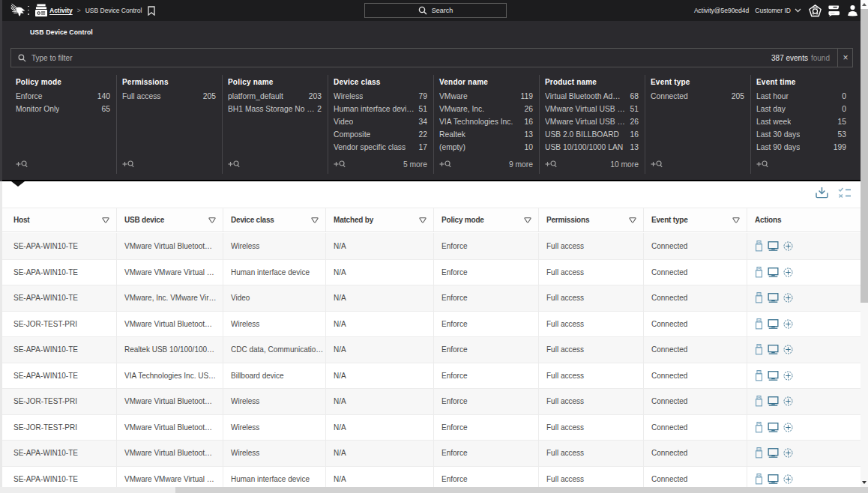  What do you see at coordinates (63, 109) in the screenshot?
I see `facet-value: Monitor Only65` at bounding box center [63, 109].